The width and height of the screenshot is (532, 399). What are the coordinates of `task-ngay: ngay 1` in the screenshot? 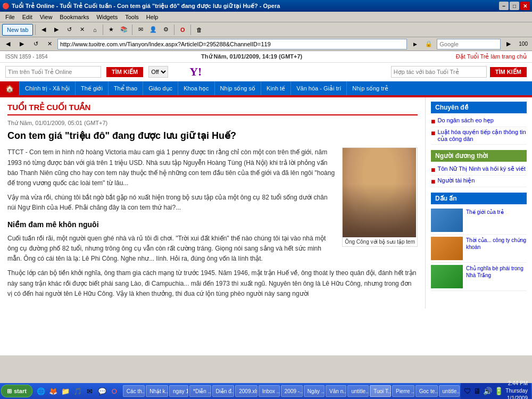 It's located at (179, 391).